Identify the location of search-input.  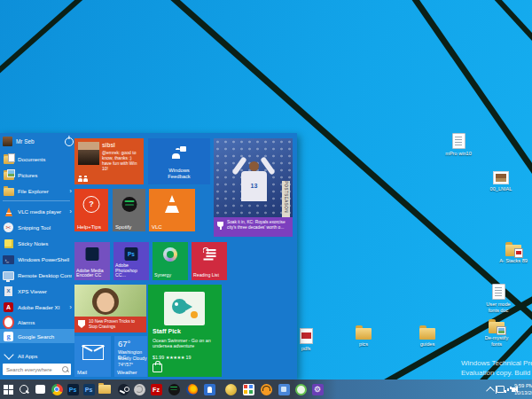
(37, 369).